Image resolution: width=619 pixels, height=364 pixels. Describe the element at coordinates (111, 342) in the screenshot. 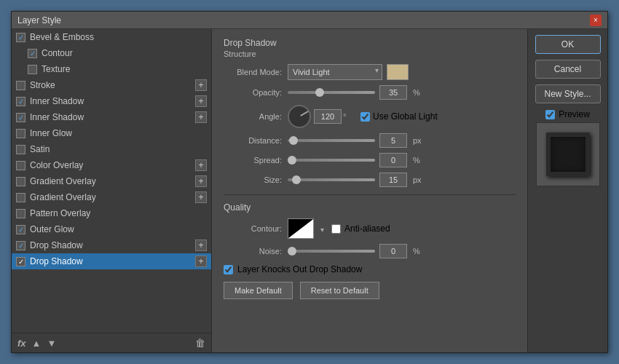

I see `left-footer: fx ▲ ▼ 🗑` at that location.